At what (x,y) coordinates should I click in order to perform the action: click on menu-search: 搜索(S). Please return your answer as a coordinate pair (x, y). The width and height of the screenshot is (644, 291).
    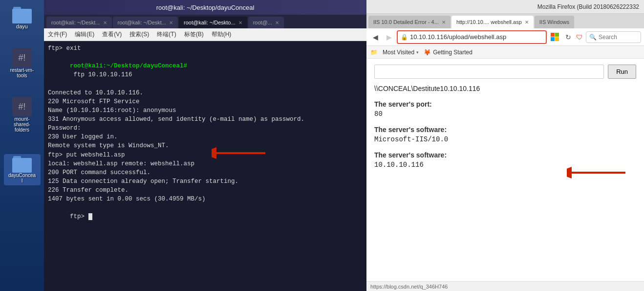
    Looking at the image, I should click on (139, 34).